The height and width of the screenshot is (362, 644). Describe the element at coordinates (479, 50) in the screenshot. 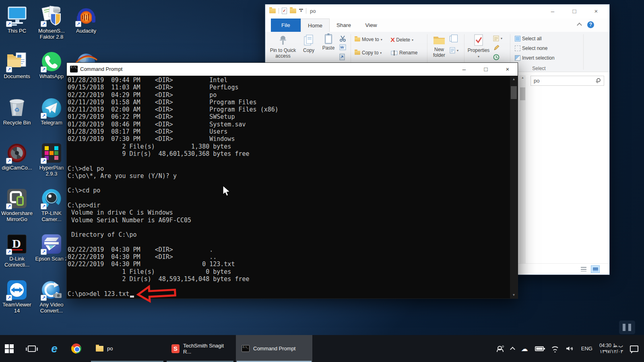

I see `ribbon-label: Properties` at that location.